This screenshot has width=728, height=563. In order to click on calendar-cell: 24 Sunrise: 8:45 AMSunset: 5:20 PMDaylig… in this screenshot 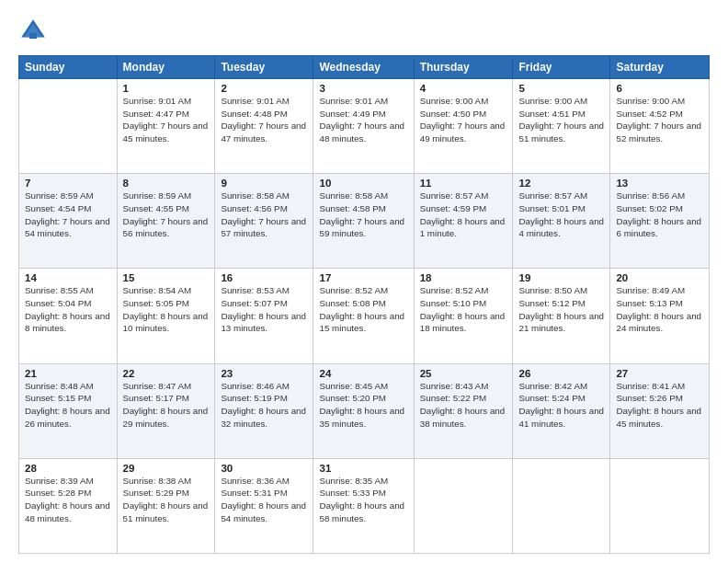, I will do `click(364, 410)`.